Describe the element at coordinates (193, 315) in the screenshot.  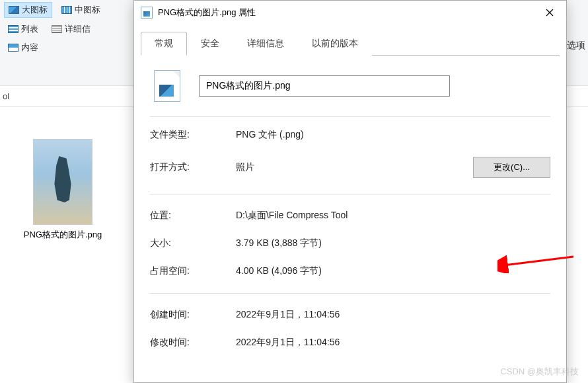
I see `created-label: 创建时间:` at that location.